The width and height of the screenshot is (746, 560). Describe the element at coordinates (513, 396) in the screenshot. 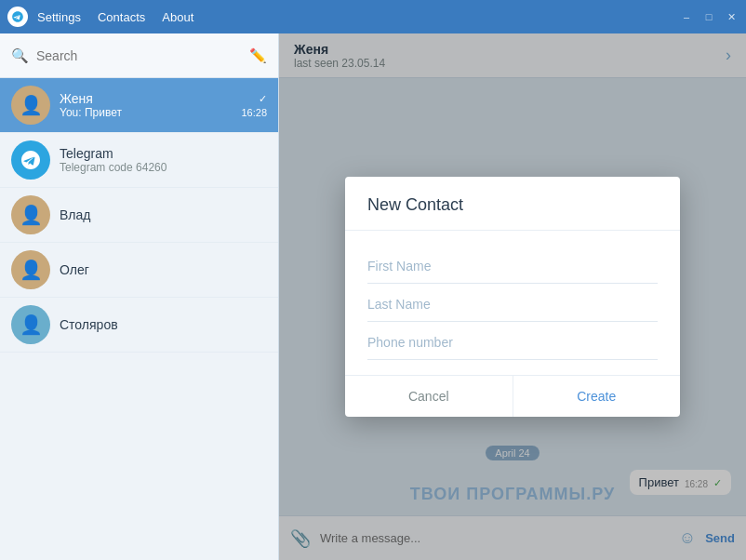

I see `modal-footer: Cancel Create` at that location.